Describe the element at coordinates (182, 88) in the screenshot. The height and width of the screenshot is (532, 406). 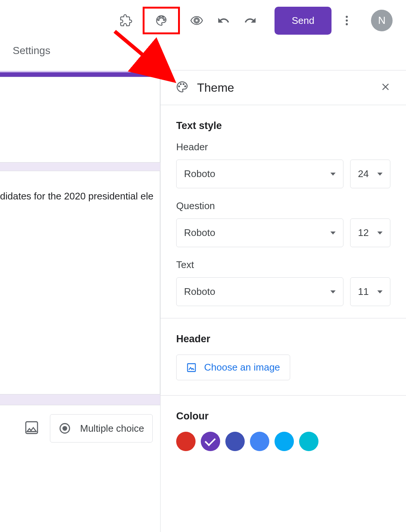
I see `palette-icon` at that location.